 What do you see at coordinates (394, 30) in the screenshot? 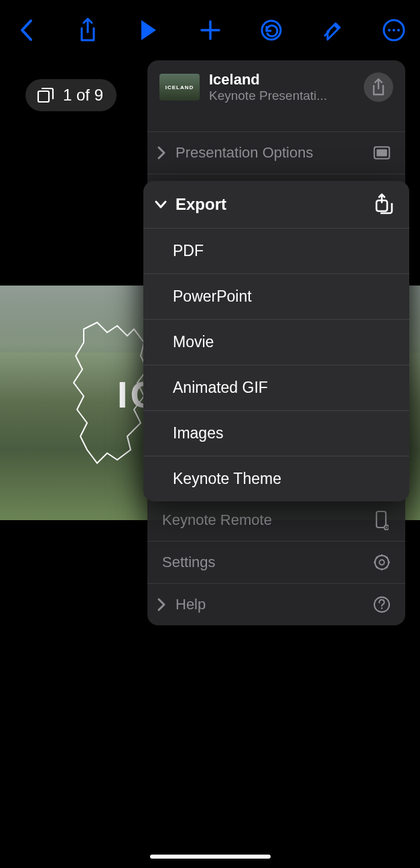
I see `more-button` at bounding box center [394, 30].